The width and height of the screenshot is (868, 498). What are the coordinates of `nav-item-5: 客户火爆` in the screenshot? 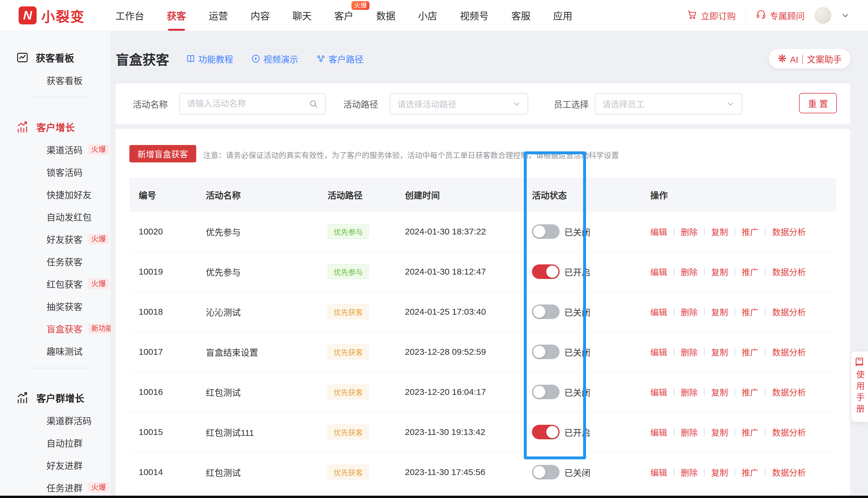 It's located at (344, 15).